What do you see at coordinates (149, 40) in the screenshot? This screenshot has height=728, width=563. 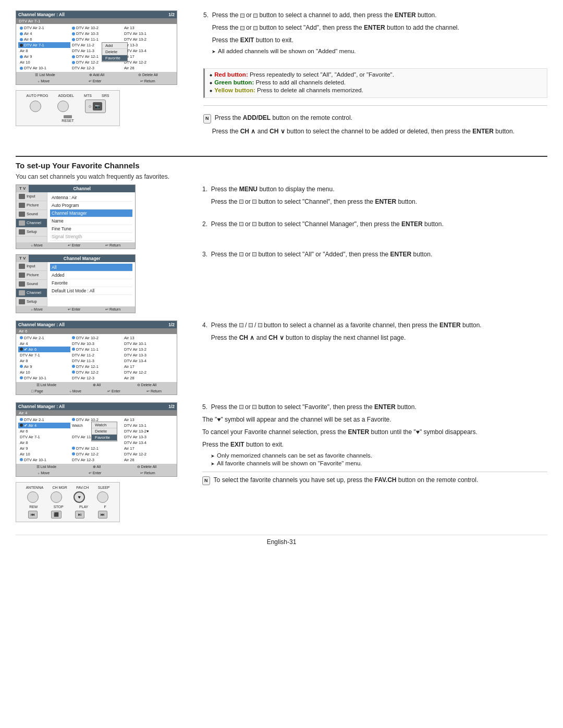 I see `channel-item: DTV Air 13-2` at bounding box center [149, 40].